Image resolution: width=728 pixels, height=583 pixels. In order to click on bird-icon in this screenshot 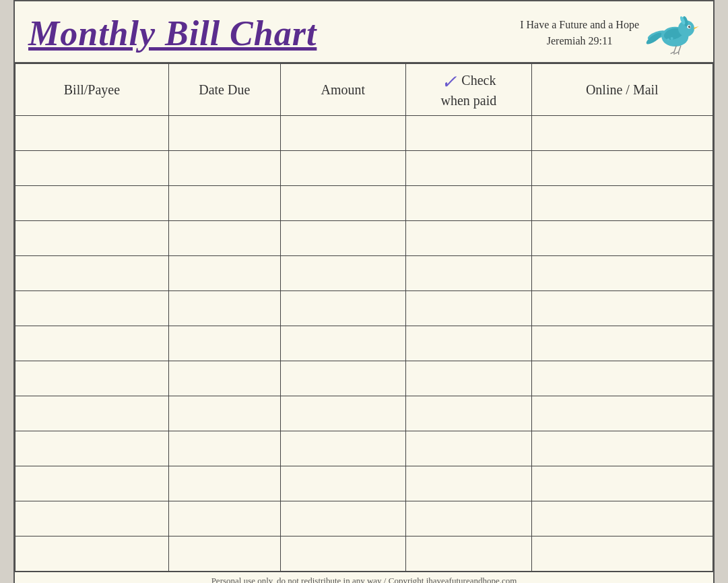, I will do `click(673, 33)`.